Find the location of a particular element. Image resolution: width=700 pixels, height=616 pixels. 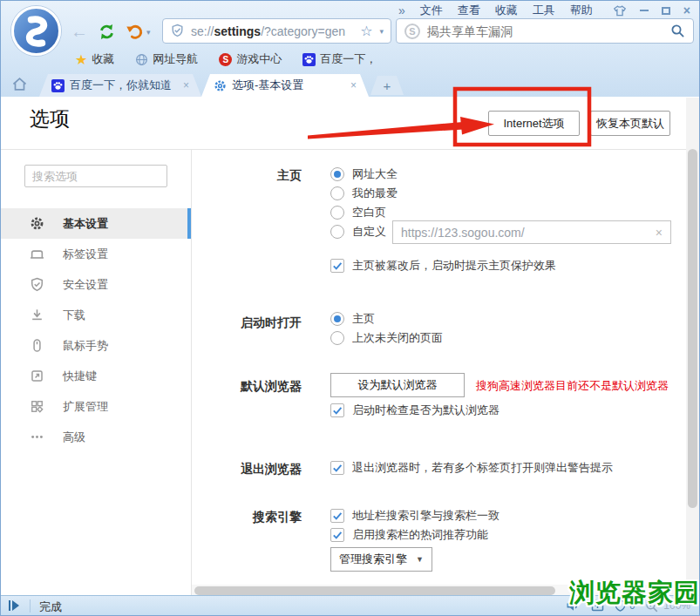

sidebar-item-advanced: 高级 is located at coordinates (96, 437).